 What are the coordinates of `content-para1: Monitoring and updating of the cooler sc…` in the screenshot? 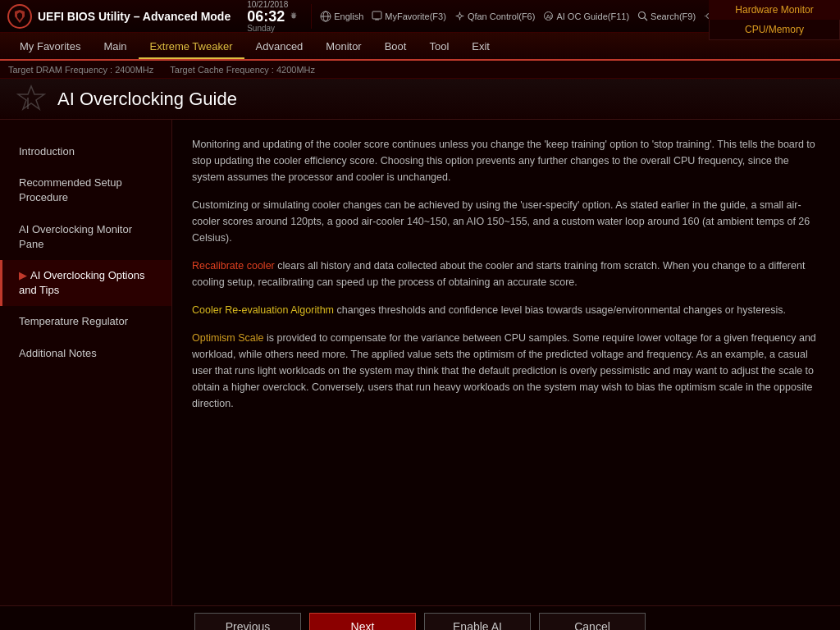 It's located at (506, 161).